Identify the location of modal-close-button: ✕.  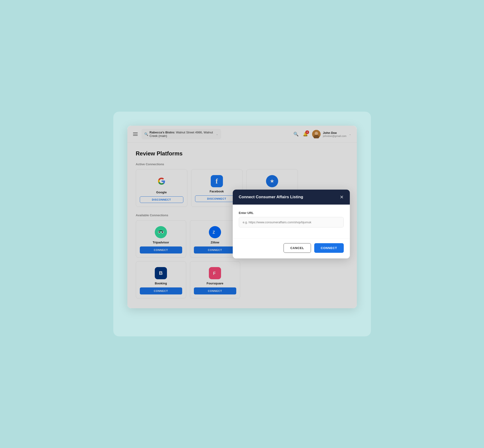
(342, 197).